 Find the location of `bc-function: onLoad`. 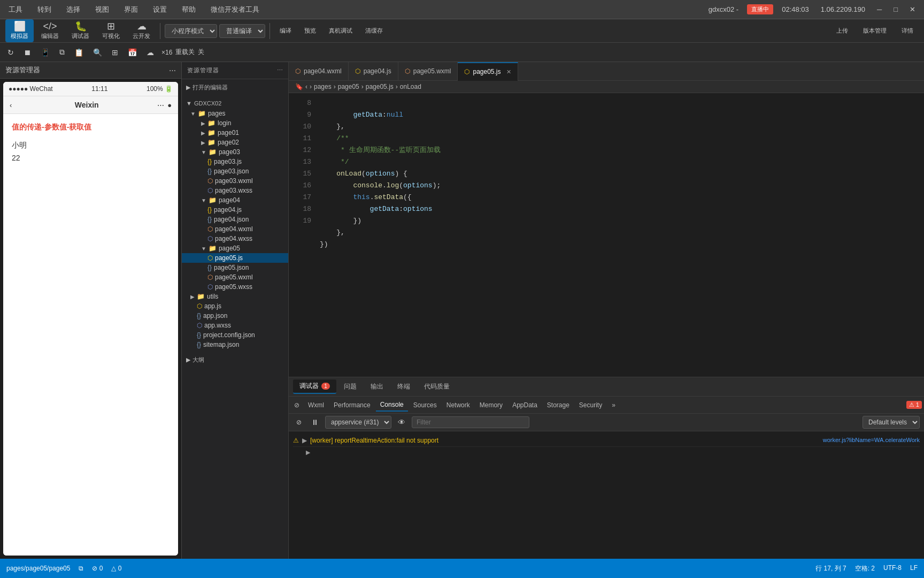

bc-function: onLoad is located at coordinates (411, 87).